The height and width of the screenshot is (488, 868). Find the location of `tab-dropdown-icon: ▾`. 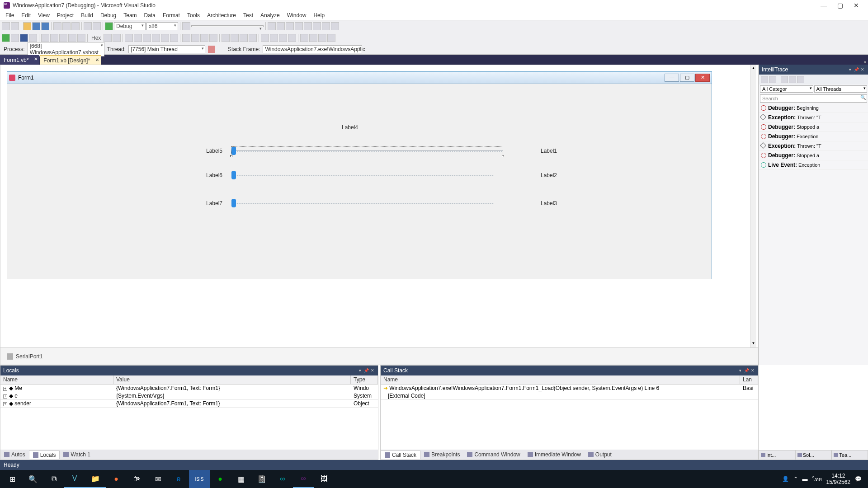

tab-dropdown-icon: ▾ is located at coordinates (865, 62).